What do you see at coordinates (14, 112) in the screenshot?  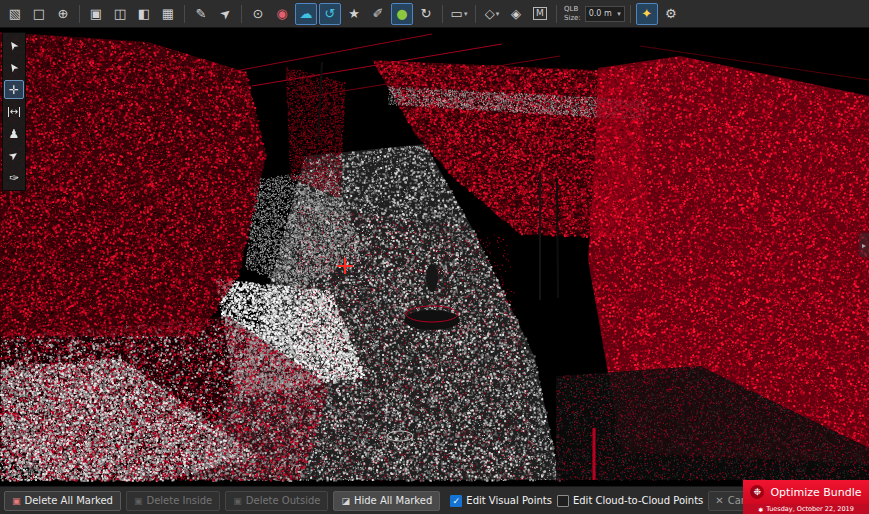 I see `measure-distance-icon: ↔` at bounding box center [14, 112].